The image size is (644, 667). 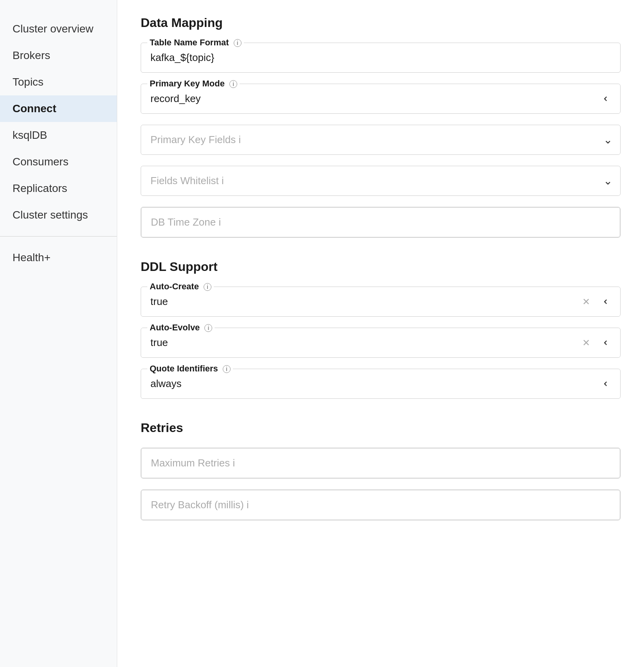 What do you see at coordinates (381, 222) in the screenshot?
I see `select-wrapper-db-time-zone: DB Time Zone i` at bounding box center [381, 222].